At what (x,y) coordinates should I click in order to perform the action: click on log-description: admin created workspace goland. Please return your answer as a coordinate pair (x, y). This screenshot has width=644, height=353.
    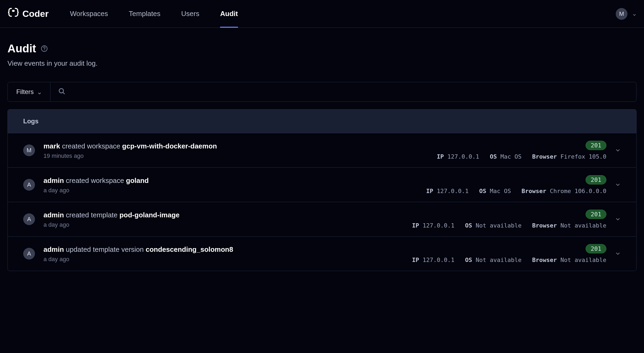
    Looking at the image, I should click on (230, 181).